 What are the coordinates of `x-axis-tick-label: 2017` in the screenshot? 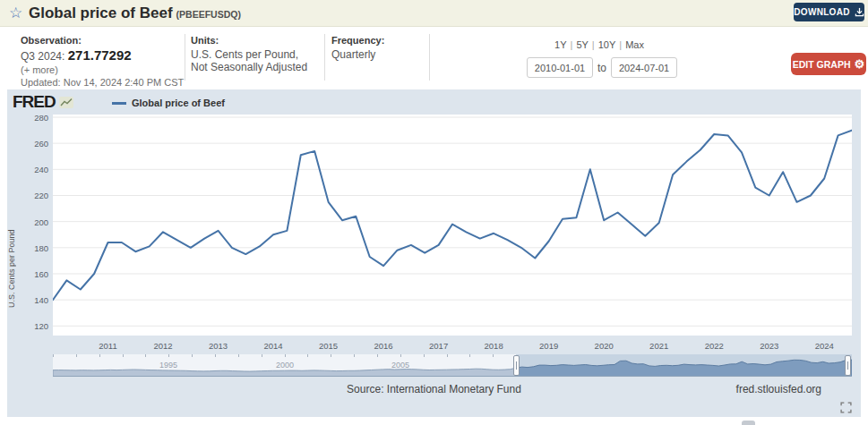 It's located at (439, 345).